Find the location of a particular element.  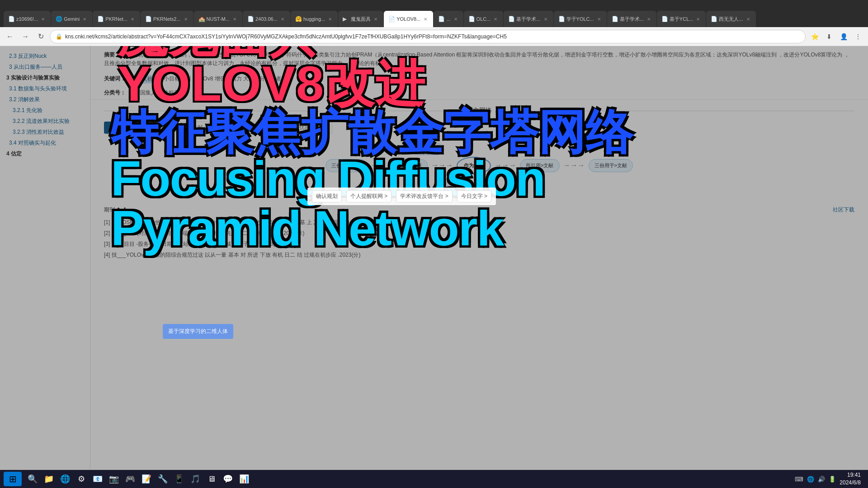

tab-t11: 📄 OLC... ✕ is located at coordinates (484, 19).